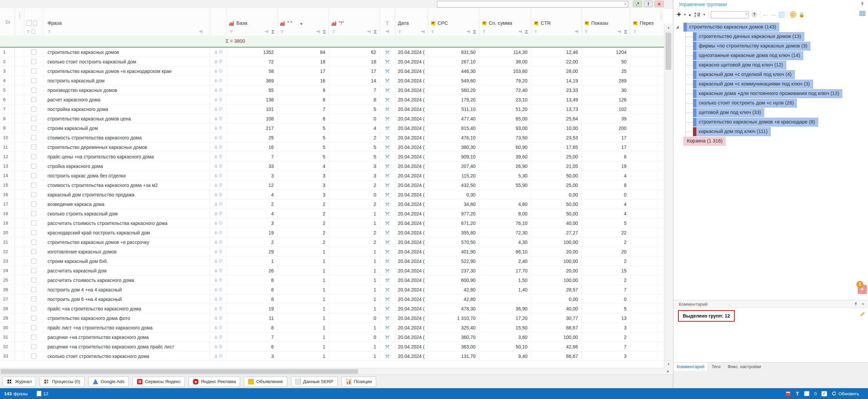 The width and height of the screenshot is (868, 399). I want to click on regex-filter-button: .*, so click(638, 4).